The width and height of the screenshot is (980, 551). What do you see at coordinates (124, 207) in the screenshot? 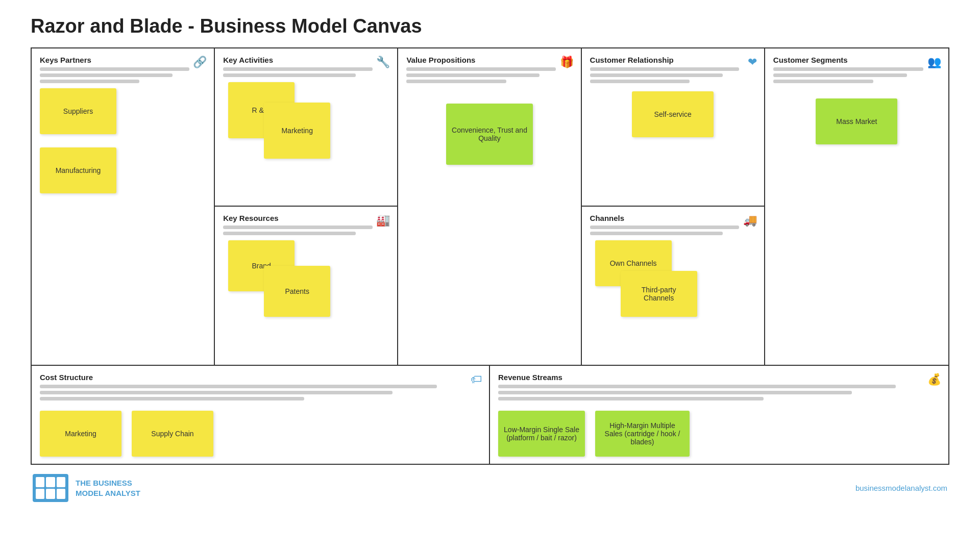
I see `keys-partners-cell: Keys Partners 🔗 Suppliers Manufacturing` at bounding box center [124, 207].